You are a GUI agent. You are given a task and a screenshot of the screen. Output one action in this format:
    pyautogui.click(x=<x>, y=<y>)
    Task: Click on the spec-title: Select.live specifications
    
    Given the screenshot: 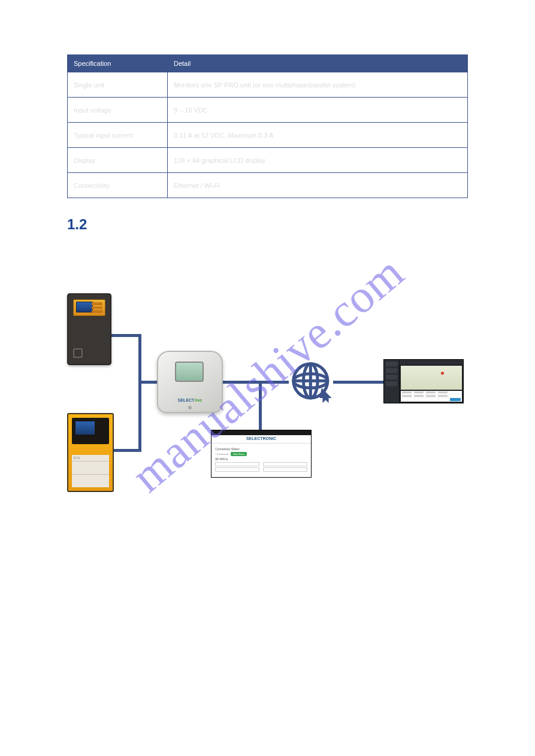 What is the action you would take?
    pyautogui.click(x=267, y=47)
    